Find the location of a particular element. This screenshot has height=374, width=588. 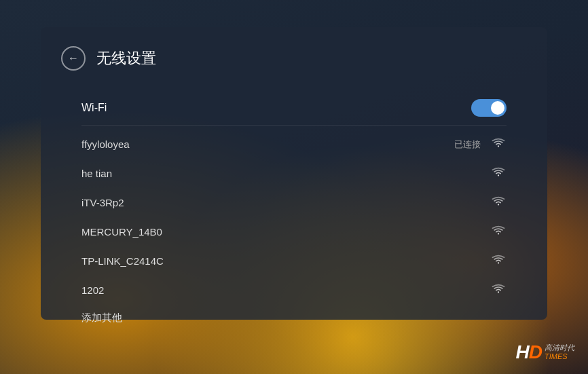

watermark: HD 高清时代 TIMES is located at coordinates (545, 352).